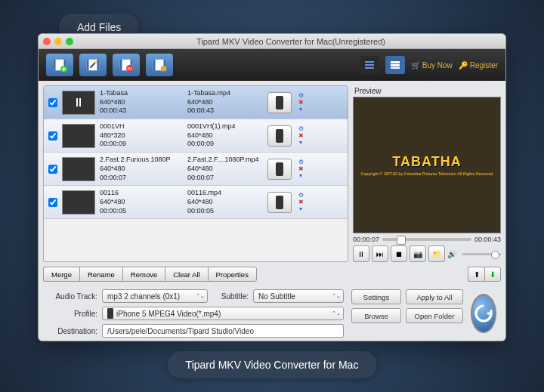  What do you see at coordinates (380, 254) in the screenshot?
I see `next-frame-button: ⏭` at bounding box center [380, 254].